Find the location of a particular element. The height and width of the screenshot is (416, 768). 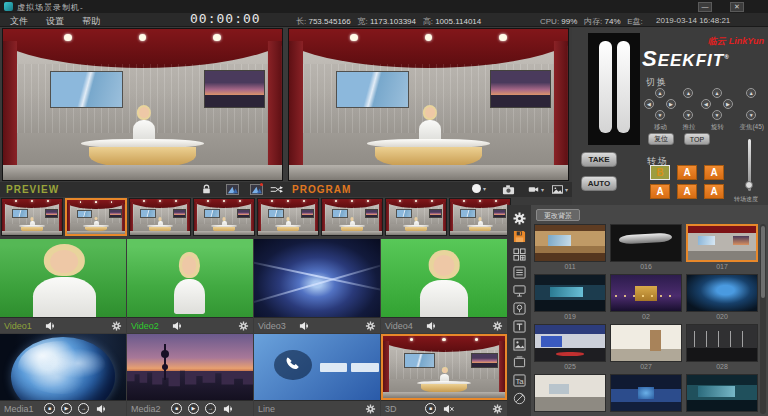

scene-item: 019 is located at coordinates (570, 298).